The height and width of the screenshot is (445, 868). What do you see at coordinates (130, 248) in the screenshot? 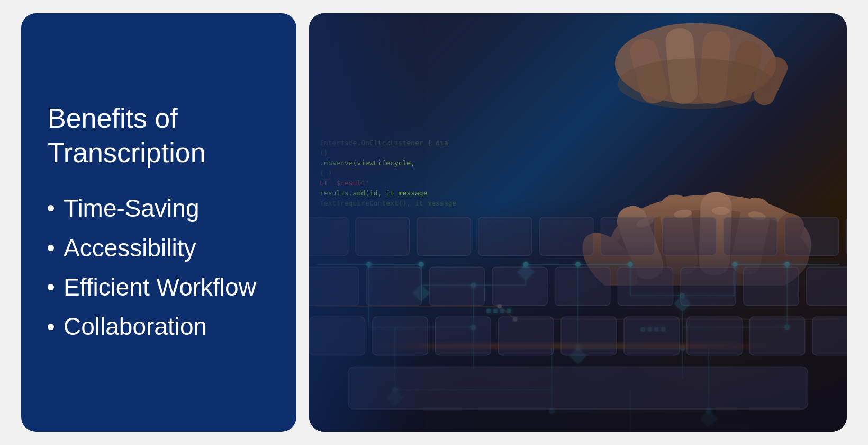
I see `bullet-label-accessibility: Accessibility` at bounding box center [130, 248].